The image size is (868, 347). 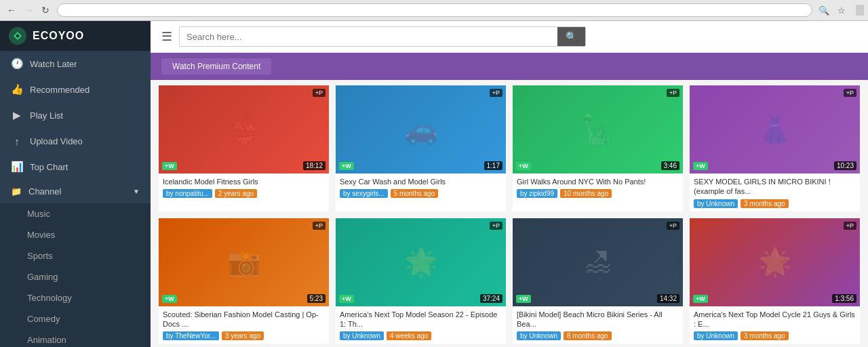 I want to click on sidebar-item-label: Top Chart, so click(x=49, y=167).